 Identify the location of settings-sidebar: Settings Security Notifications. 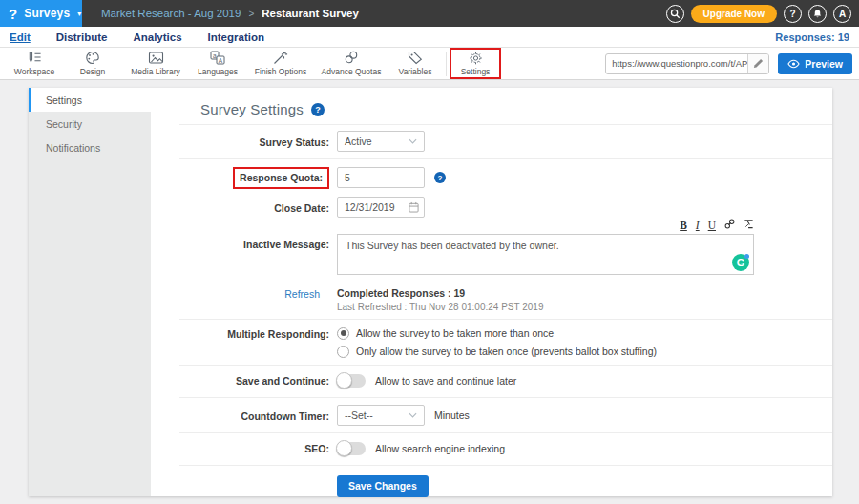
(90, 292).